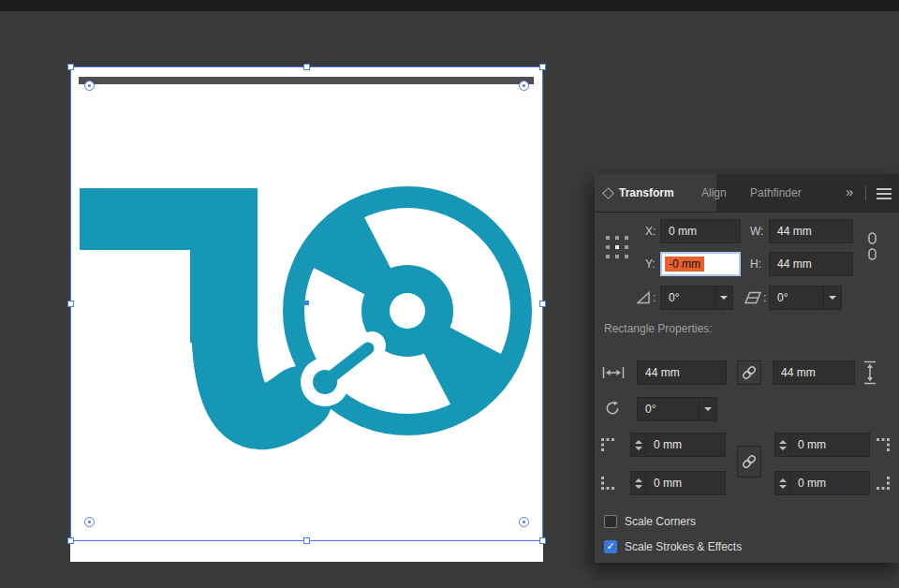 This screenshot has height=588, width=899. Describe the element at coordinates (71, 303) in the screenshot. I see `selection-handle-middle-left` at that location.